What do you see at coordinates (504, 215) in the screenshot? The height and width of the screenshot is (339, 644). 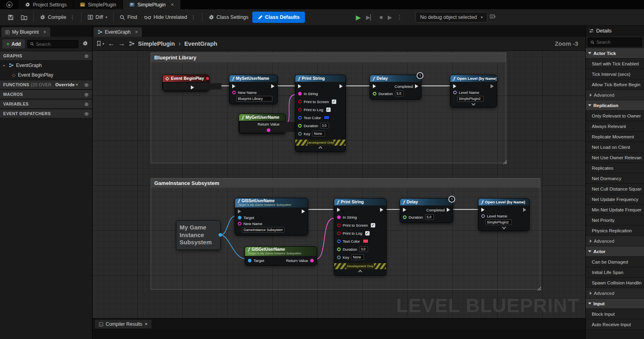 I see `node-open-level-2: ƒ Open Level (by Name) Level Name` at bounding box center [504, 215].